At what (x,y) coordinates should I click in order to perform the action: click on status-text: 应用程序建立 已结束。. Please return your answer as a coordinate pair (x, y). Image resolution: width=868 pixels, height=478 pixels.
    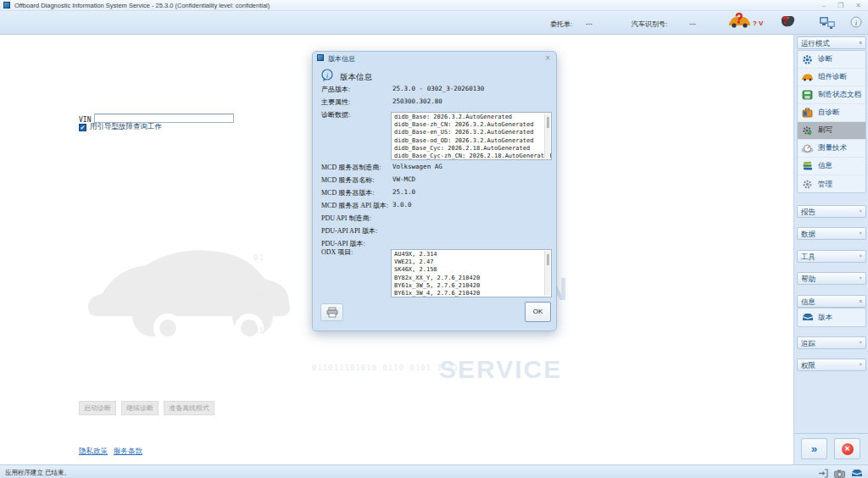
    Looking at the image, I should click on (37, 473).